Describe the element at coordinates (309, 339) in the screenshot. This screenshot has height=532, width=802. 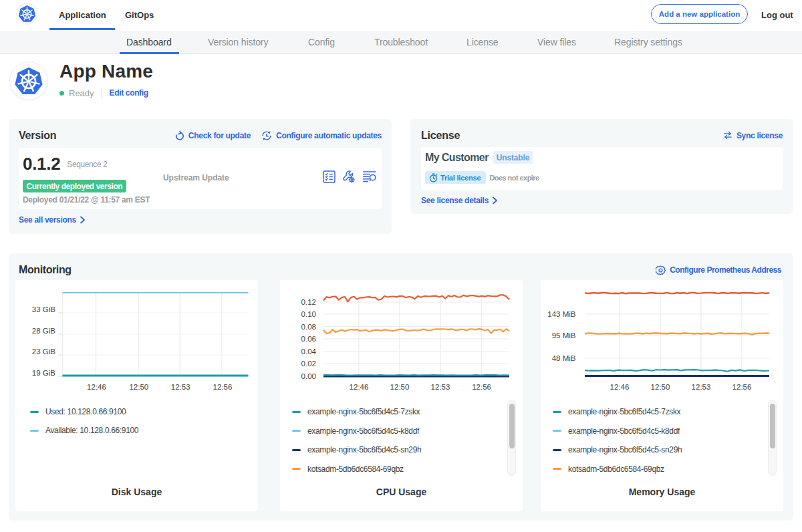
I see `svg-text: 0.06` at that location.